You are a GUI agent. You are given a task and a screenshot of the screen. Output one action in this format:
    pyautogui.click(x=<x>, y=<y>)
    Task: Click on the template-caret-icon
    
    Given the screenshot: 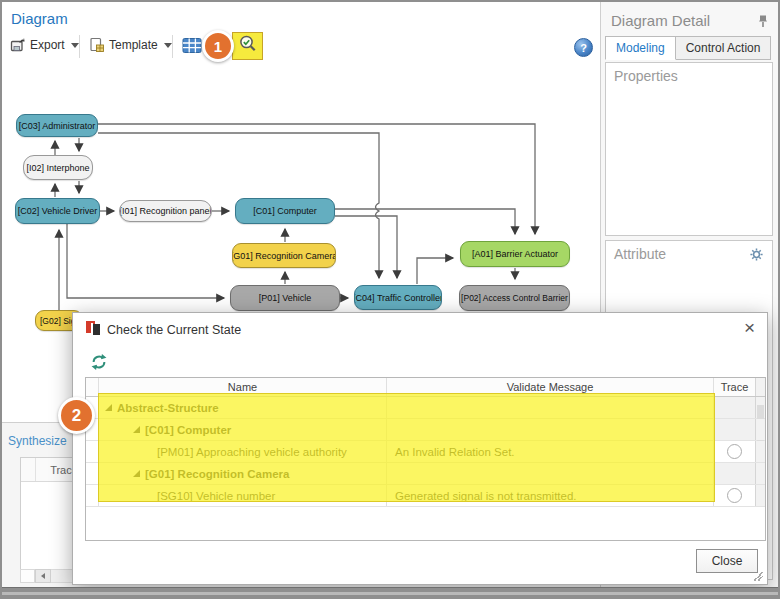 What is the action you would take?
    pyautogui.click(x=168, y=46)
    